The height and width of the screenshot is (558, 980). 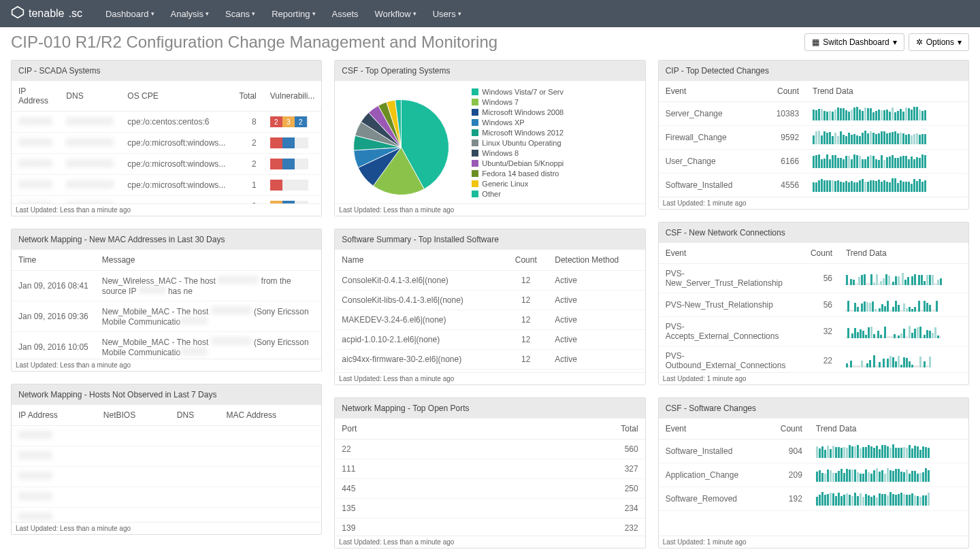 What do you see at coordinates (814, 135) in the screenshot?
I see `panel-detected-changes: CIP - Top Detected Changes EventCountTre…` at bounding box center [814, 135].